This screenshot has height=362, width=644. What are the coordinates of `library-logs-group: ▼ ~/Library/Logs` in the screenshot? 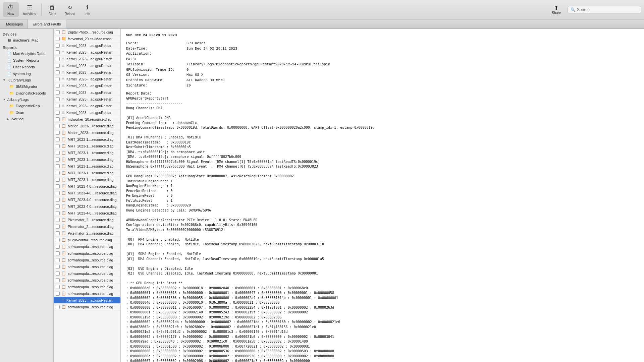 It's located at (27, 80).